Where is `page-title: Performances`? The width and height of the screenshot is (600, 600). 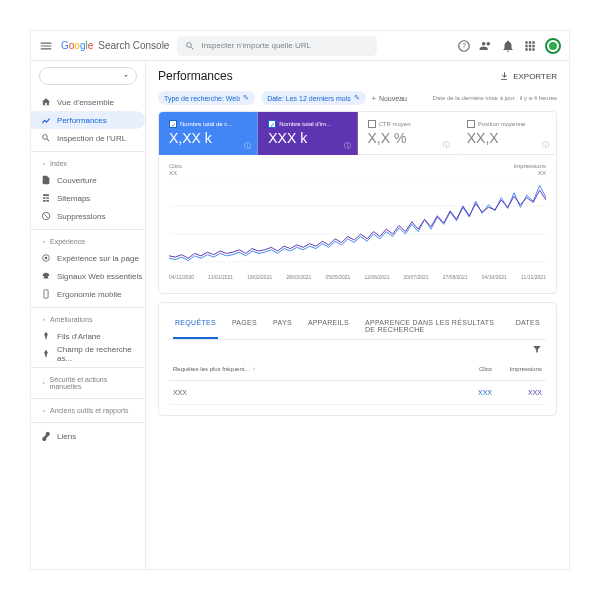 page-title: Performances is located at coordinates (196, 76).